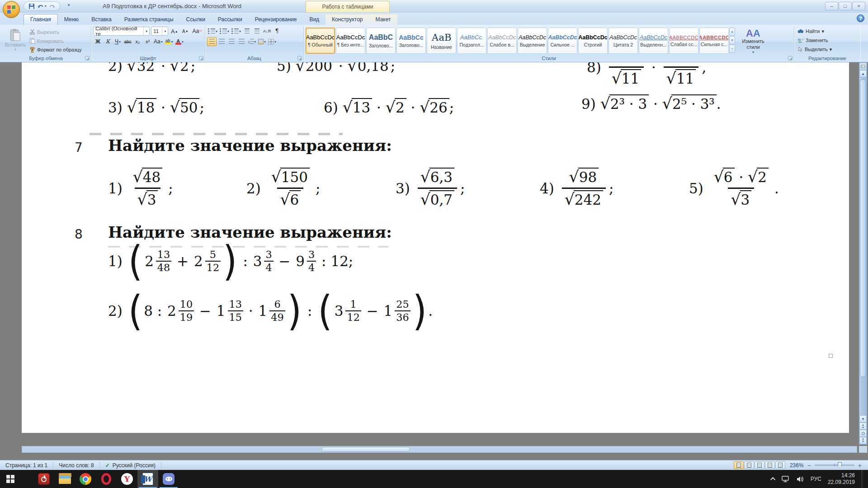 The width and height of the screenshot is (868, 488). I want to click on network-icon, so click(786, 479).